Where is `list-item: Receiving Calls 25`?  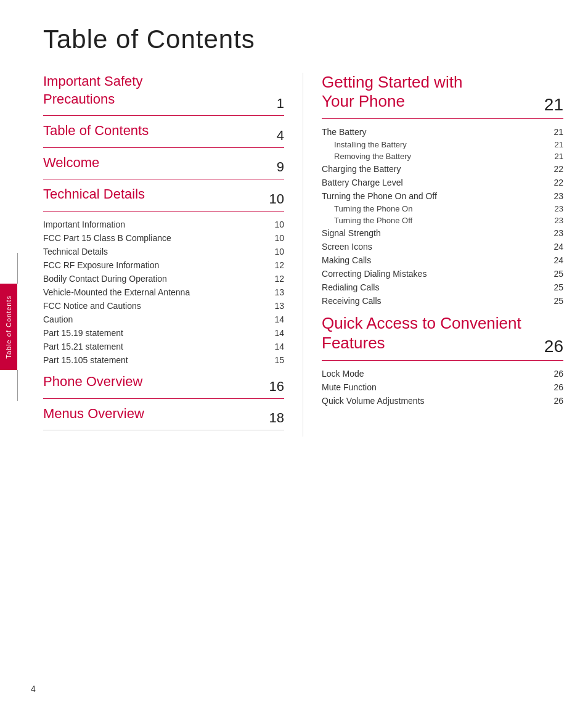
list-item: Receiving Calls 25 is located at coordinates (443, 301).